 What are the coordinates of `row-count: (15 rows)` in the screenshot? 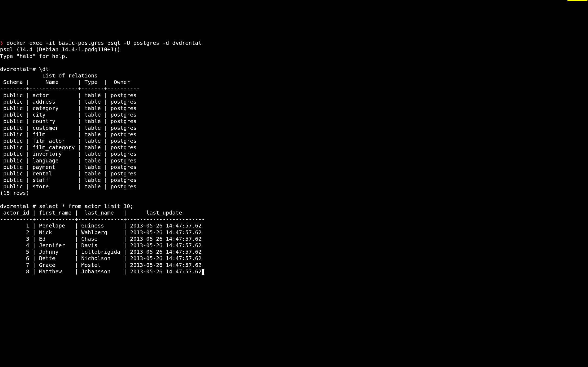 It's located at (15, 193).